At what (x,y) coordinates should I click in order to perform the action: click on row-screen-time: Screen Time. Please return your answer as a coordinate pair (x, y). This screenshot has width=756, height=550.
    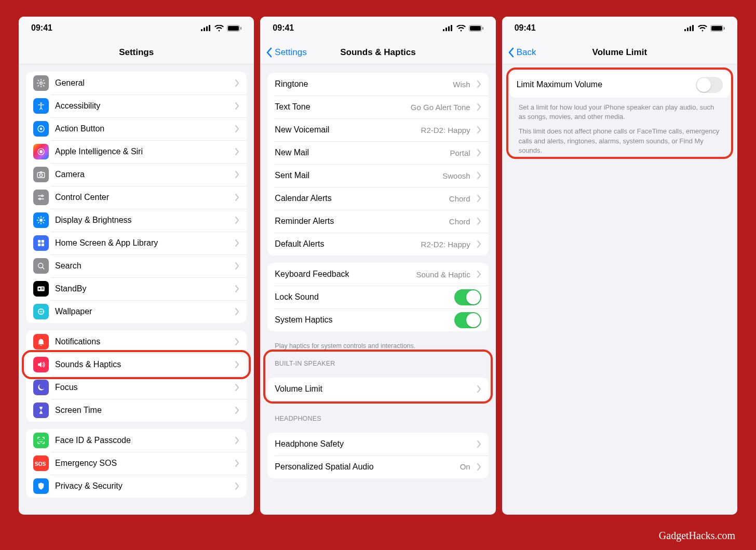
    Looking at the image, I should click on (136, 410).